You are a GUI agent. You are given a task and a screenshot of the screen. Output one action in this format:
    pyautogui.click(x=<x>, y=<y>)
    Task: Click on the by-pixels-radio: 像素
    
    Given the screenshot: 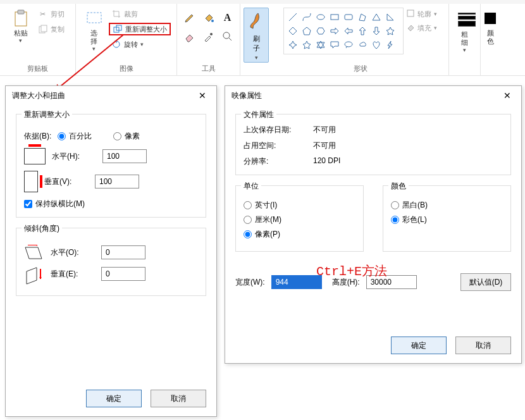 What is the action you would take?
    pyautogui.click(x=127, y=137)
    